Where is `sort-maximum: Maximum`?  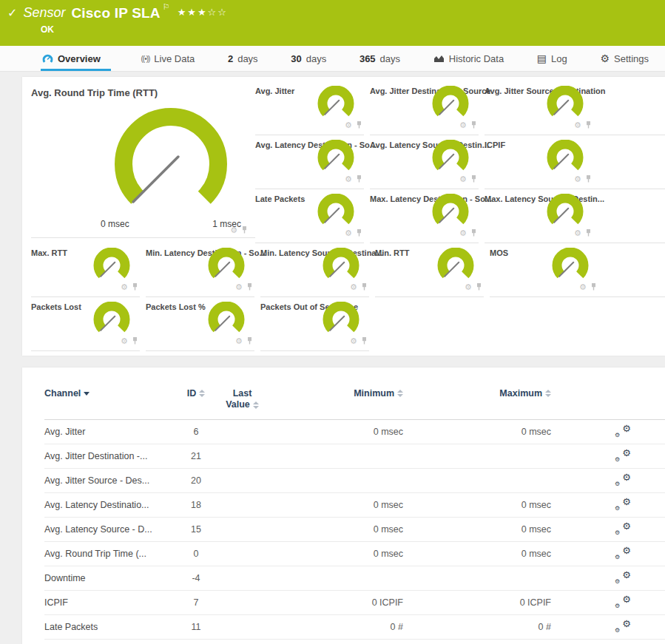
sort-maximum: Maximum is located at coordinates (525, 393).